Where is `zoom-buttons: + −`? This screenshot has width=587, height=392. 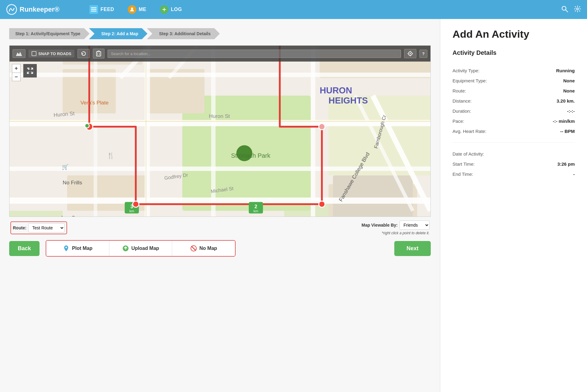
zoom-buttons: + − is located at coordinates (16, 73).